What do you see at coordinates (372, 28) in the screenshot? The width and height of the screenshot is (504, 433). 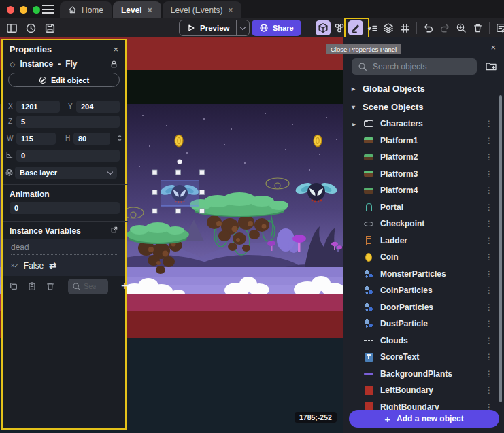 I see `instances-list-icon` at bounding box center [372, 28].